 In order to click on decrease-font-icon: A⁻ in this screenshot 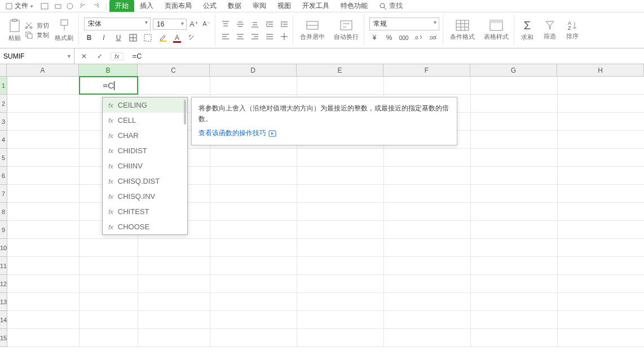, I will do `click(206, 24)`.